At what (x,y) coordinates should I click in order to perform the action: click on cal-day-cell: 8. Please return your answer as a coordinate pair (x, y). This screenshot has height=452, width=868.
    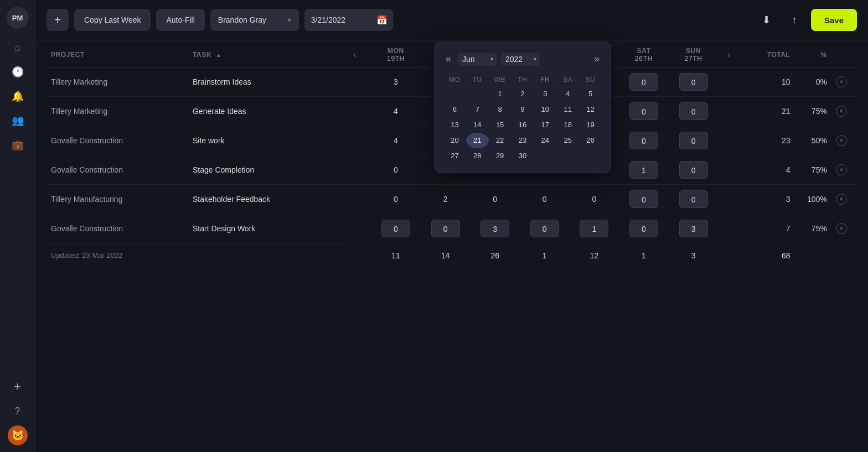
    Looking at the image, I should click on (500, 110).